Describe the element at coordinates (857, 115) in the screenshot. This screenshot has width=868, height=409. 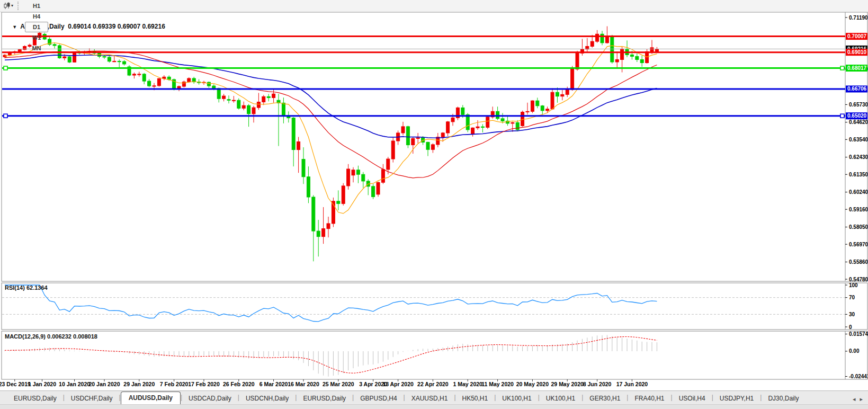
I see `svg-text: 0.65020` at that location.